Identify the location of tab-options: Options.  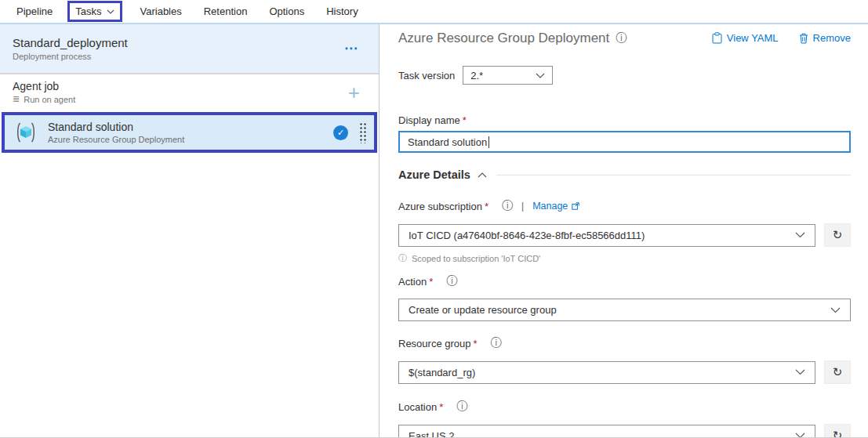
(287, 11).